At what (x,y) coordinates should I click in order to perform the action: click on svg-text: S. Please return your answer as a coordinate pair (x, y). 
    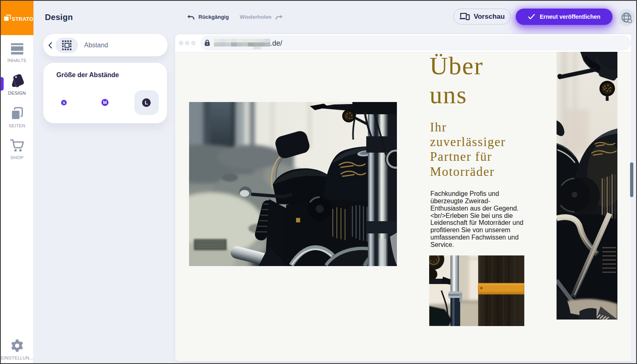
    Looking at the image, I should click on (64, 103).